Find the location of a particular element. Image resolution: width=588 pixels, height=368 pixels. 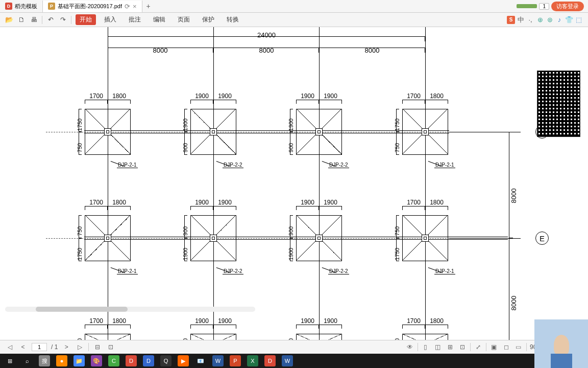

statusbar: ◁ < / 1 > ▷ ⊟ ⊡ 👁 ▯ ◫ ⊞ ⊡ ⤢ ▣ ◻ ▭ 90% − is located at coordinates (294, 347).